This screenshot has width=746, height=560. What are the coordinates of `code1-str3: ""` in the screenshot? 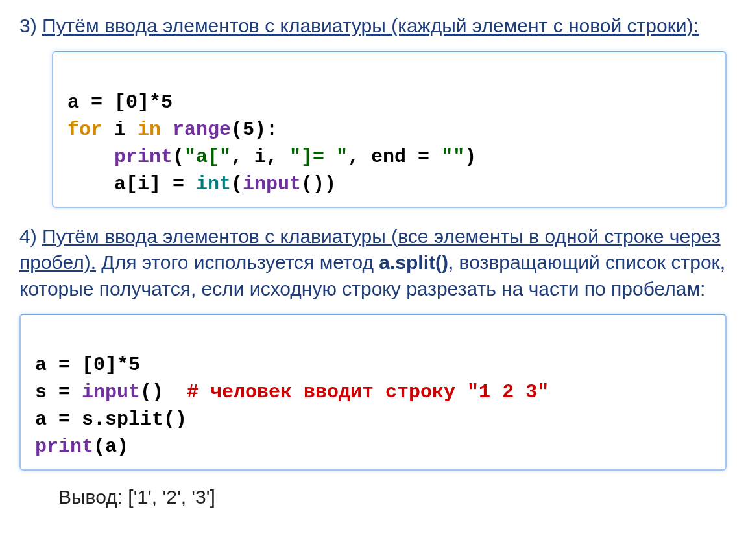 It's located at (453, 157).